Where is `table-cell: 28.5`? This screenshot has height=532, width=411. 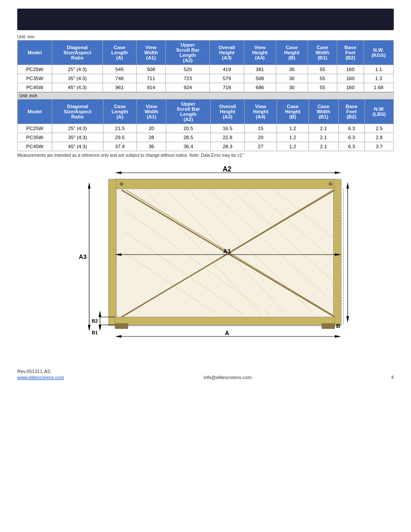
table-cell: 28.5 is located at coordinates (189, 138).